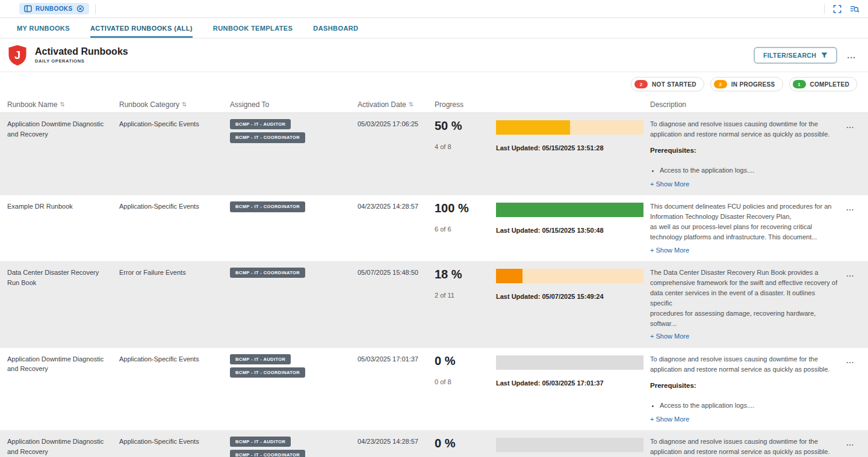  What do you see at coordinates (573, 285) in the screenshot?
I see `progress-bar-cell: Last Updated: 05/07/2025 15:49:24` at bounding box center [573, 285].